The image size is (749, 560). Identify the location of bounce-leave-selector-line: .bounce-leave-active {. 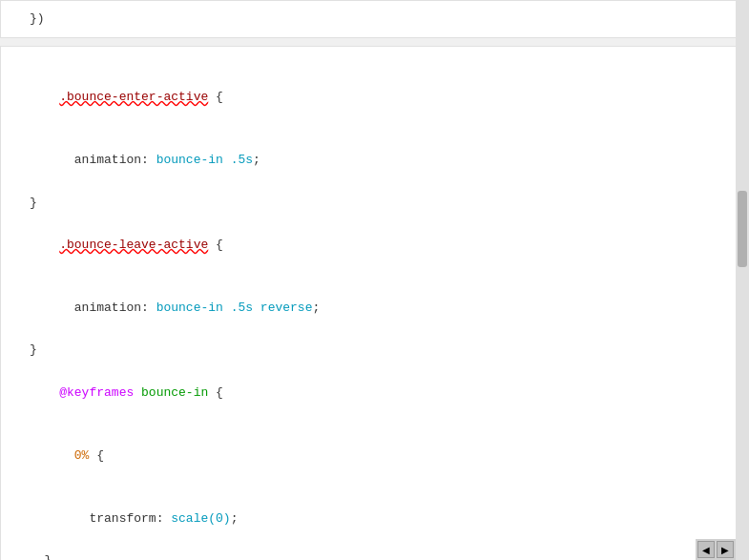
(374, 245).